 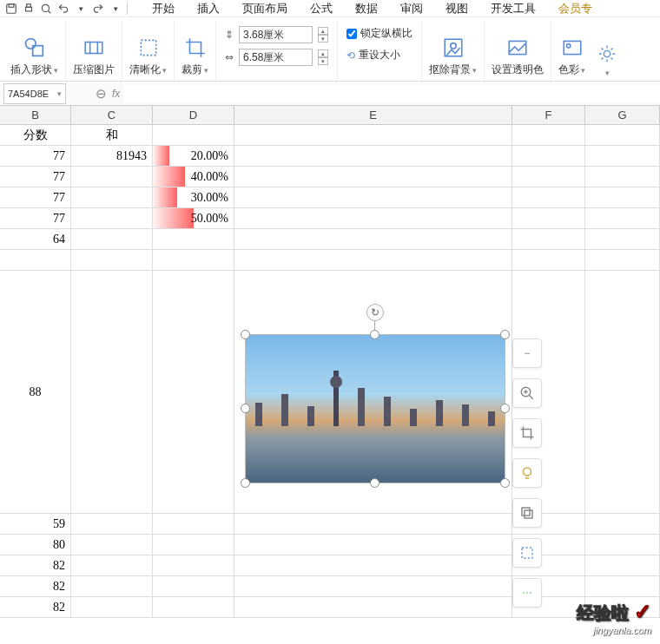 I want to click on more-button: ⋯, so click(x=527, y=593).